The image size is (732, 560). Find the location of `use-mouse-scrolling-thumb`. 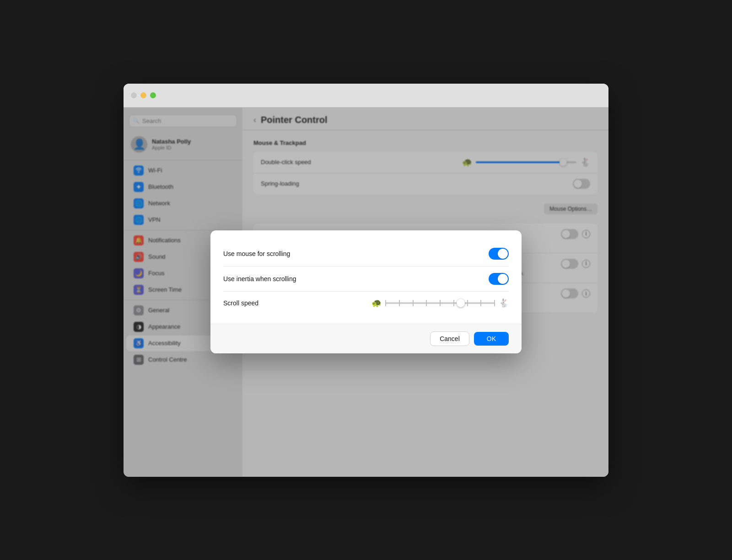

use-mouse-scrolling-thumb is located at coordinates (503, 254).